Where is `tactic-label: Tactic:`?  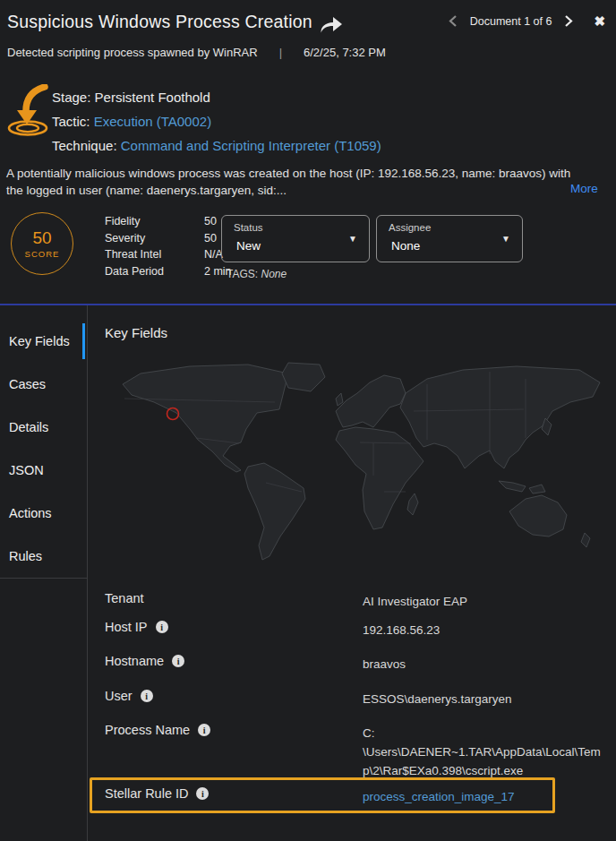
tactic-label: Tactic: is located at coordinates (72, 122).